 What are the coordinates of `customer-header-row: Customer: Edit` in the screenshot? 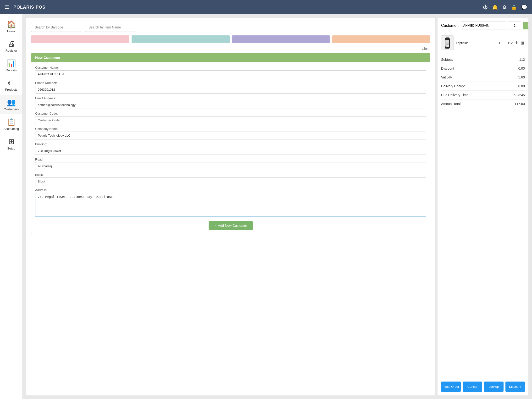 It's located at (483, 25).